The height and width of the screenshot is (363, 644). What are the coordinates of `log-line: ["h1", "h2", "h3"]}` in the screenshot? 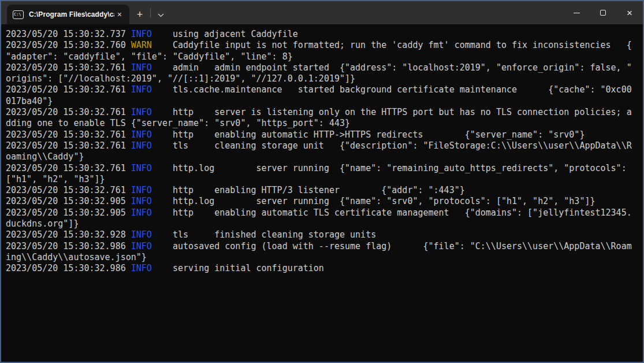 It's located at (325, 179).